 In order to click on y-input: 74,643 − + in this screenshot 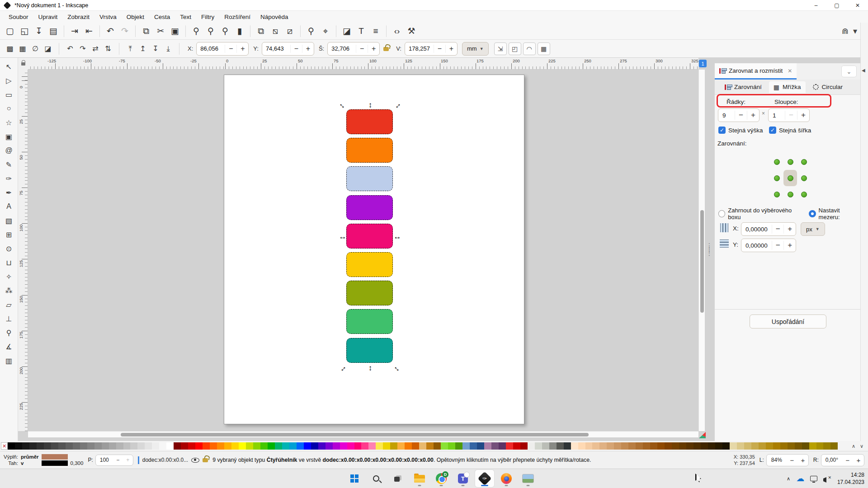, I will do `click(288, 49)`.